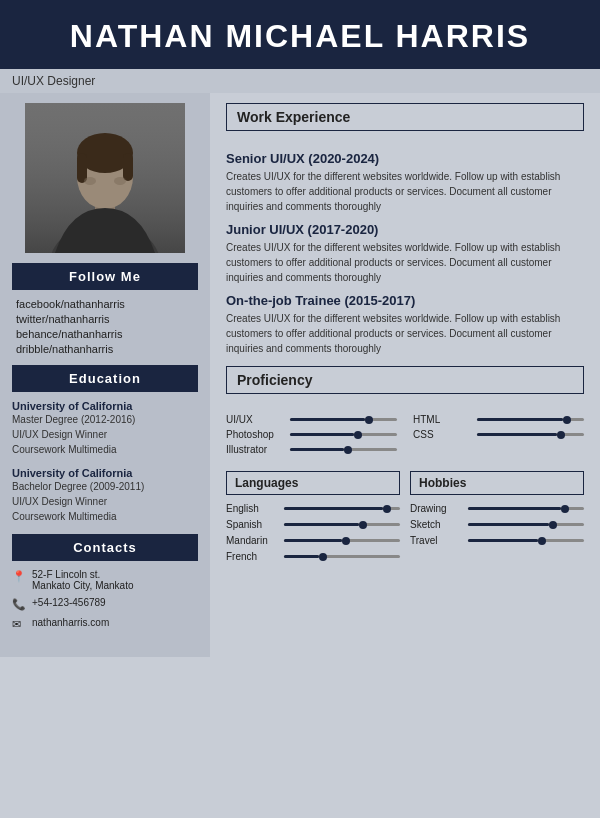 This screenshot has height=818, width=600. What do you see at coordinates (530, 420) in the screenshot?
I see `skill-bar-html` at bounding box center [530, 420].